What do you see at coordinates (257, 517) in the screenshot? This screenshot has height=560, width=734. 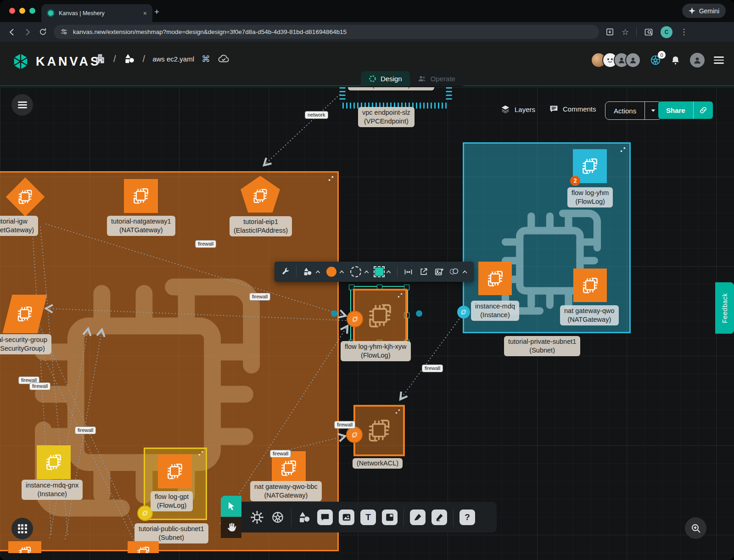 I see `component-tool-icon` at bounding box center [257, 517].